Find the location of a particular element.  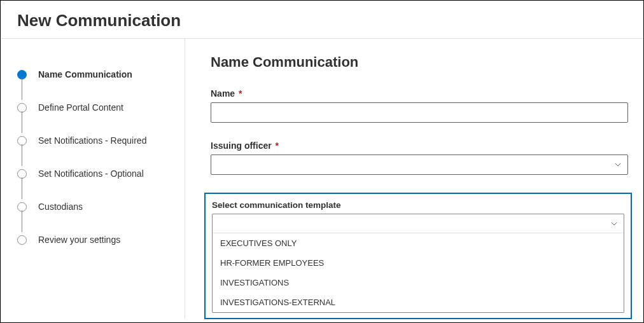

label-text: Name is located at coordinates (223, 93).